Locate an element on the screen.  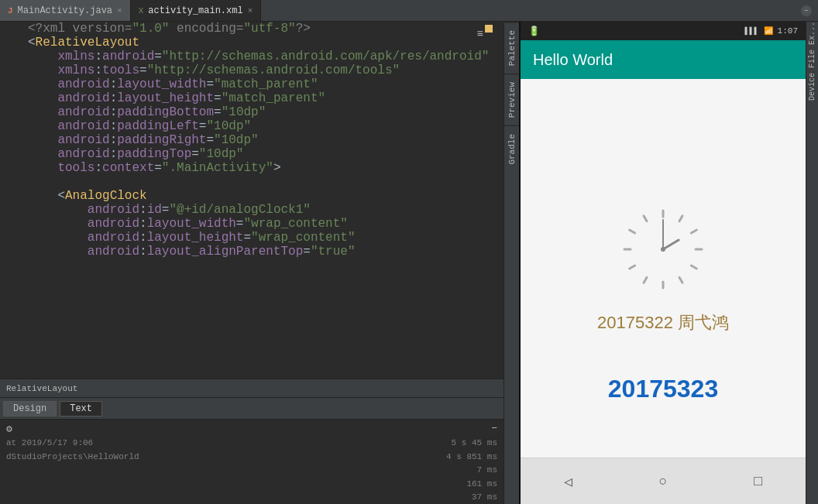
code-line: android:layout_alignParentTop="true" is located at coordinates (252, 252).